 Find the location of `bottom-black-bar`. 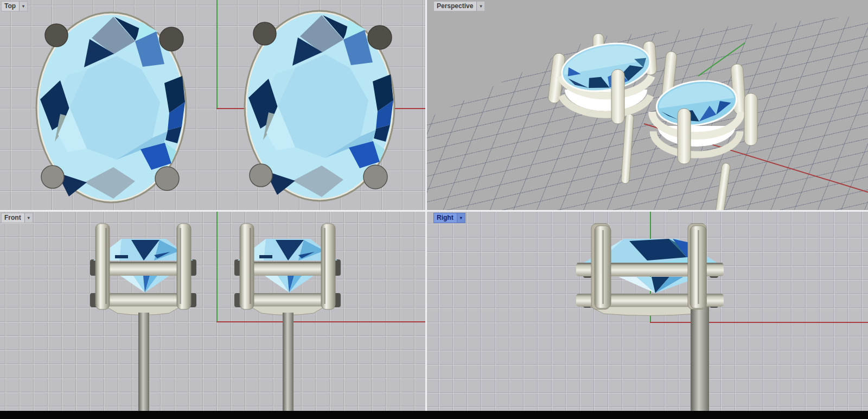

bottom-black-bar is located at coordinates (434, 415).